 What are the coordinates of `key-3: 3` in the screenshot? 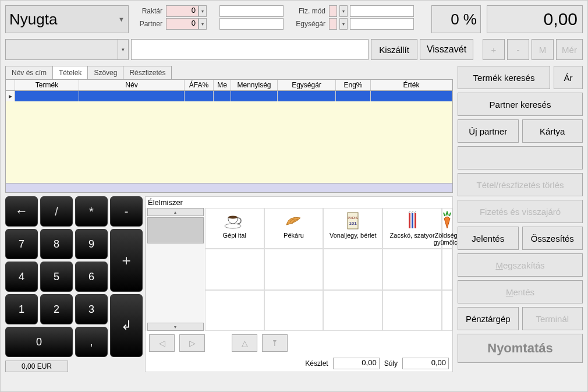 It's located at (91, 309).